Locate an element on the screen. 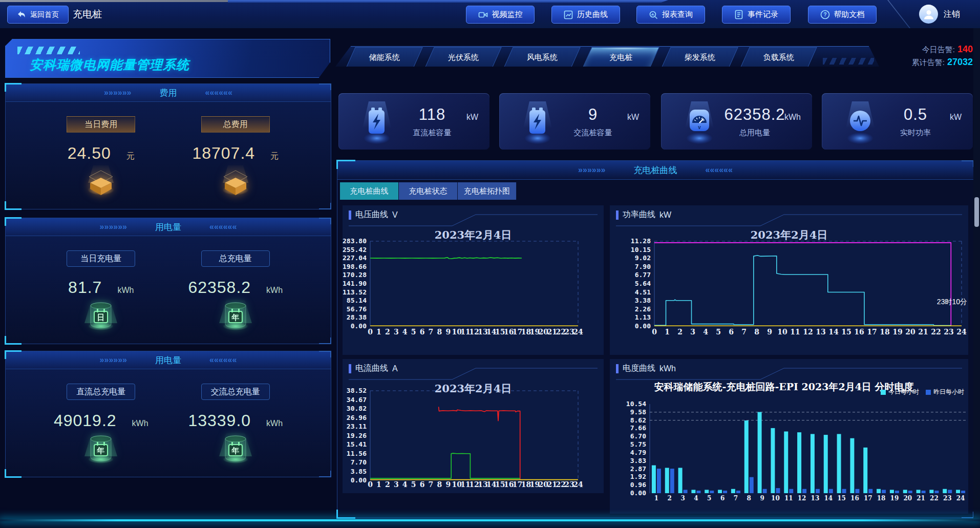 The image size is (980, 528). tab-label: 柴发系统 is located at coordinates (700, 57).